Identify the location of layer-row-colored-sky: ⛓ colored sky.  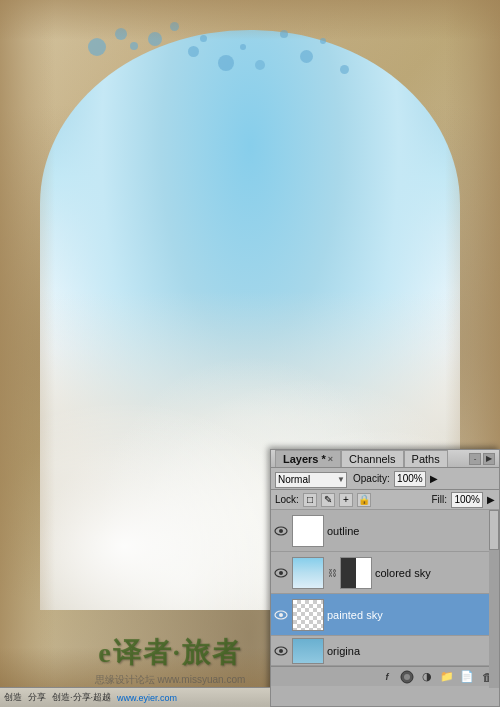
(385, 573).